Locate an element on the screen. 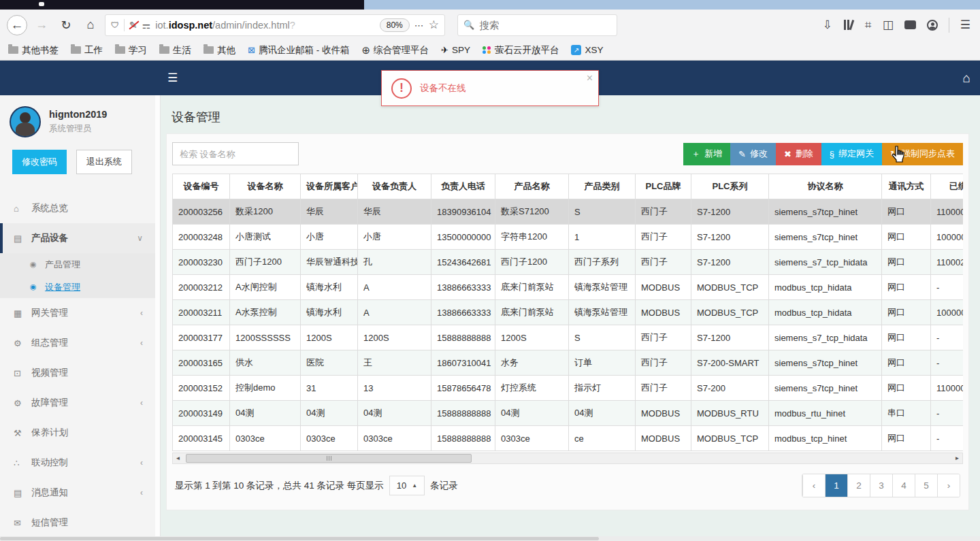 Image resolution: width=980 pixels, height=541 pixels. edit-button: ✎修改 is located at coordinates (753, 154).